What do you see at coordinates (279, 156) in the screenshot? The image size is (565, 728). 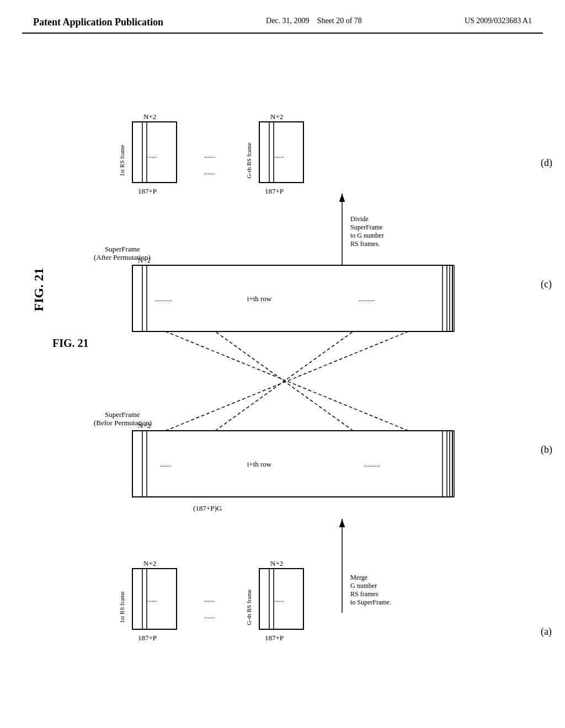 I see `d-frame2-dots: ......` at bounding box center [279, 156].